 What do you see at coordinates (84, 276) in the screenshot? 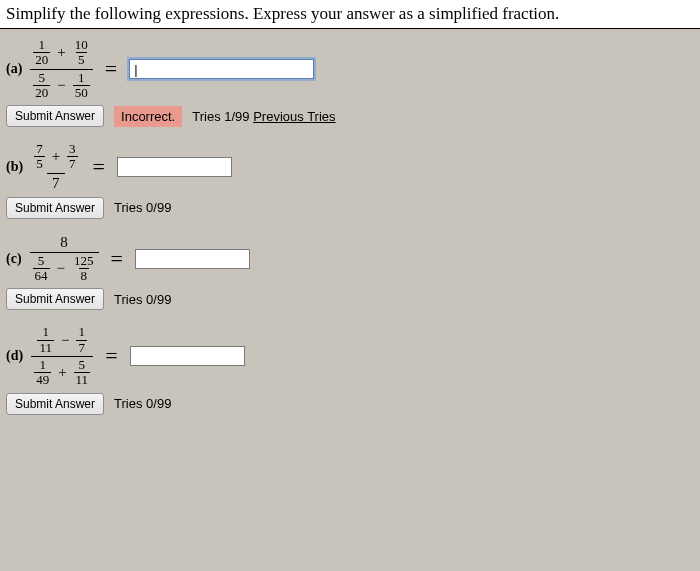
I see `frac-den: 8` at bounding box center [84, 276].